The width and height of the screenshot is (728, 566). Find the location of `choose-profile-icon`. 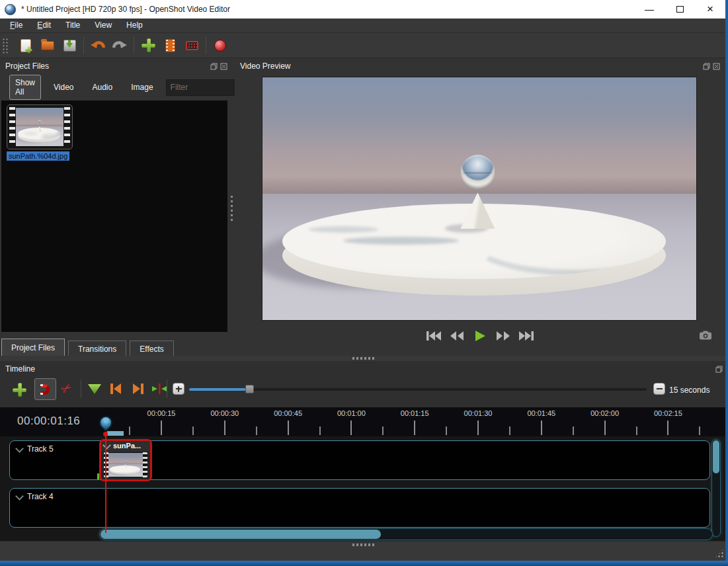

choose-profile-icon is located at coordinates (171, 46).